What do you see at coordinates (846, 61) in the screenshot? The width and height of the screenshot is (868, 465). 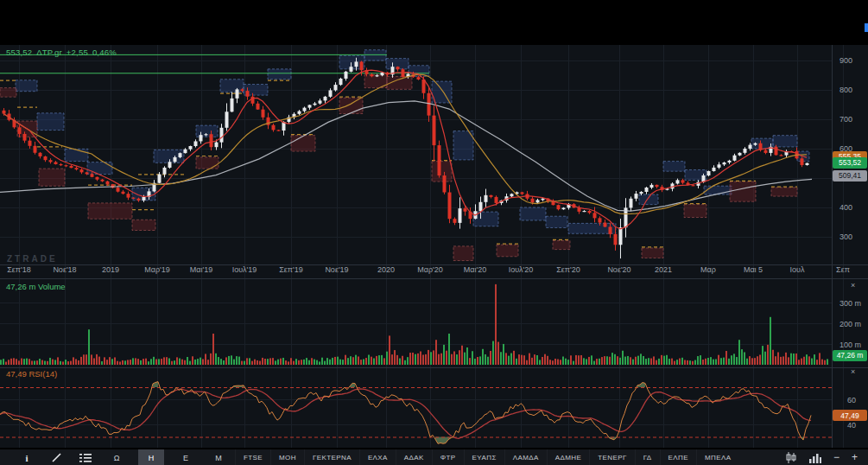 I see `price-tick-label: 900` at bounding box center [846, 61].